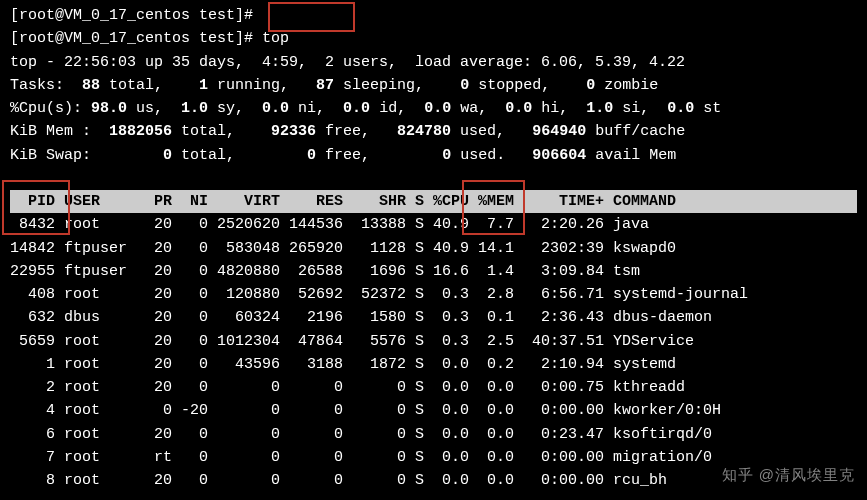 This screenshot has width=867, height=500. What do you see at coordinates (434, 434) in the screenshot?
I see `table-row: 6 root 20 0 0 0 0 S 0.0 0.0 0:23.47 ksof…` at bounding box center [434, 434].